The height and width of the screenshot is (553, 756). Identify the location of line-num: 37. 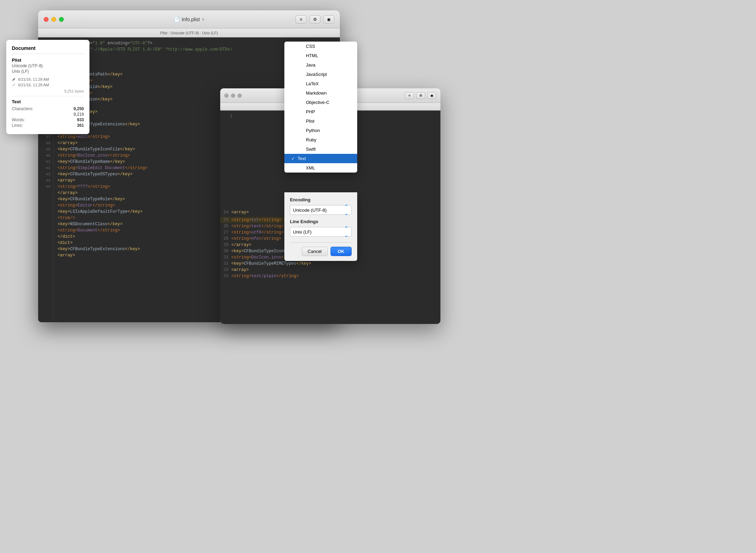
(46, 137).